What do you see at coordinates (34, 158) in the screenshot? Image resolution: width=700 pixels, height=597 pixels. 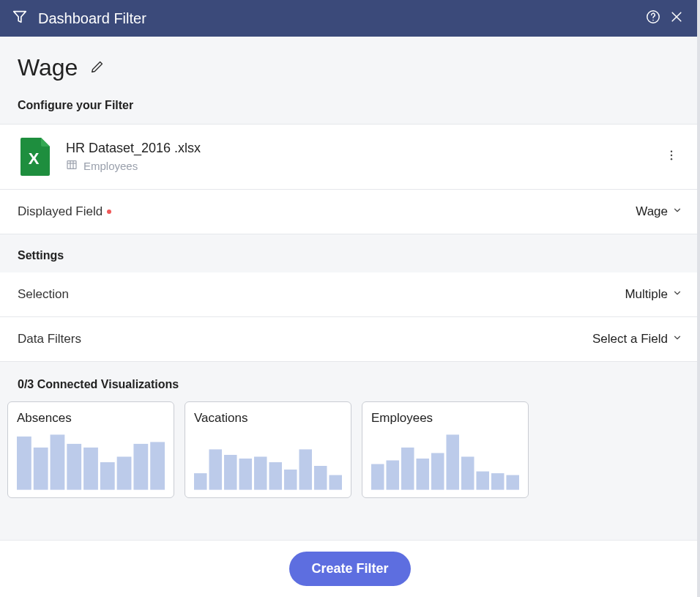 I see `svg-text: X` at bounding box center [34, 158].